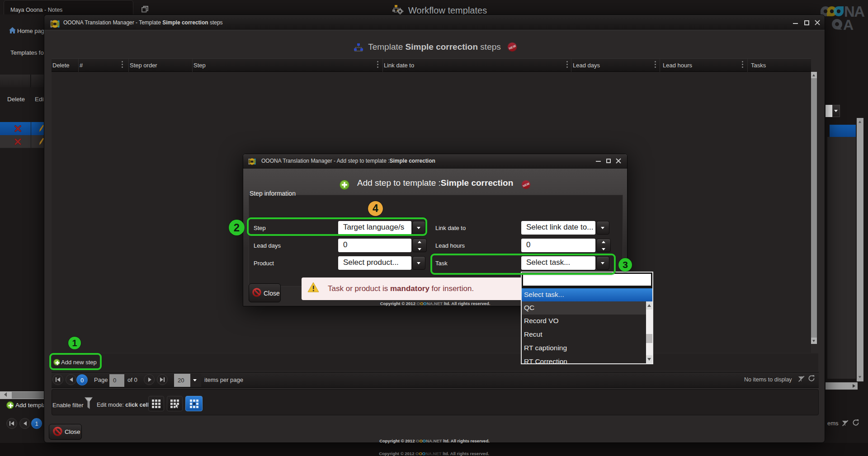  I want to click on svg-text: A, so click(848, 25).